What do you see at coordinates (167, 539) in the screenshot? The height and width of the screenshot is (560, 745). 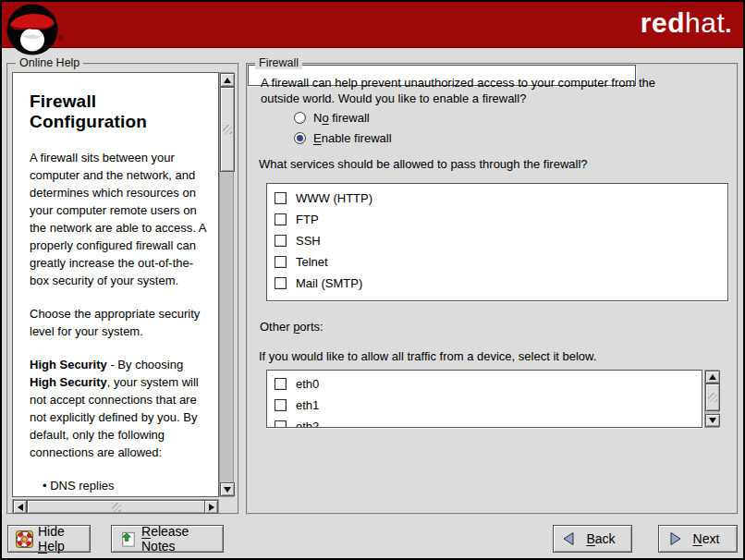 I see `release-notes-button: Release Notes` at bounding box center [167, 539].